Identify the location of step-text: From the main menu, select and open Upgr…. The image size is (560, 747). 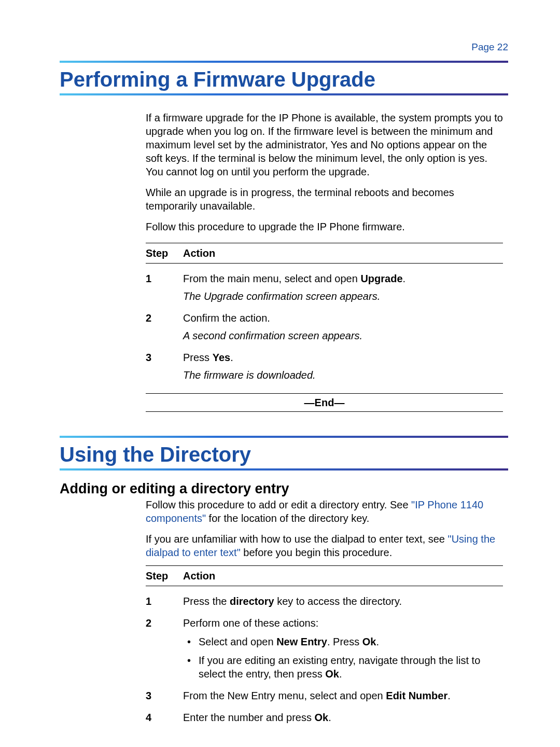
(343, 279).